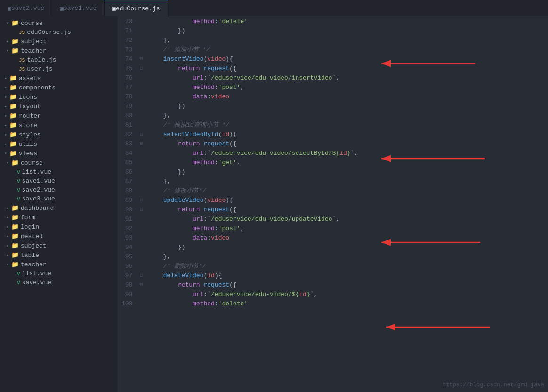 This screenshot has width=548, height=392. Describe the element at coordinates (8, 208) in the screenshot. I see `dashboard-arrow: ▸` at that location.